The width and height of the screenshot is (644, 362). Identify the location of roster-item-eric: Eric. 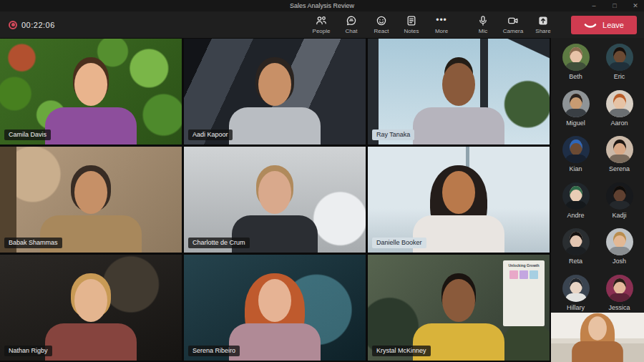
(620, 62).